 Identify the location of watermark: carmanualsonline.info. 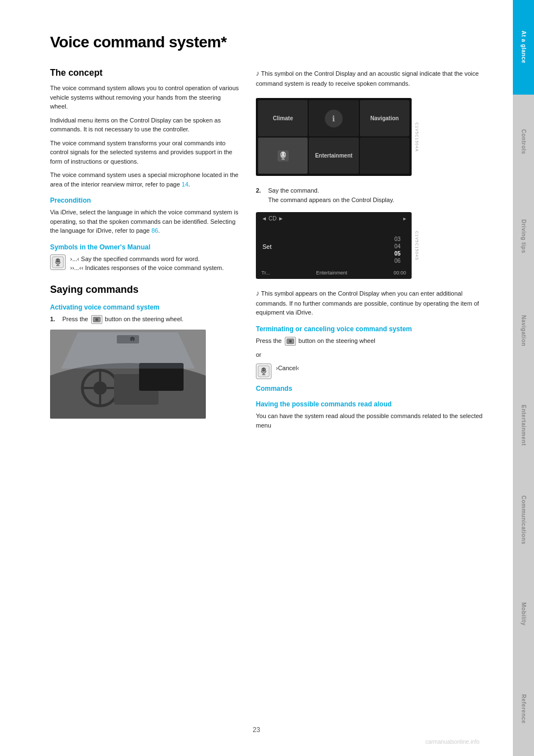
(453, 742).